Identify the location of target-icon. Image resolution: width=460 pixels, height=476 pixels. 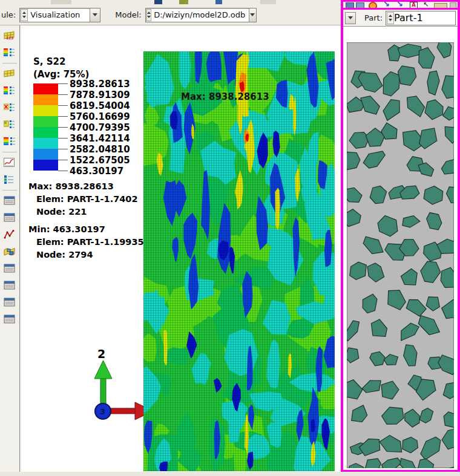
(373, 5).